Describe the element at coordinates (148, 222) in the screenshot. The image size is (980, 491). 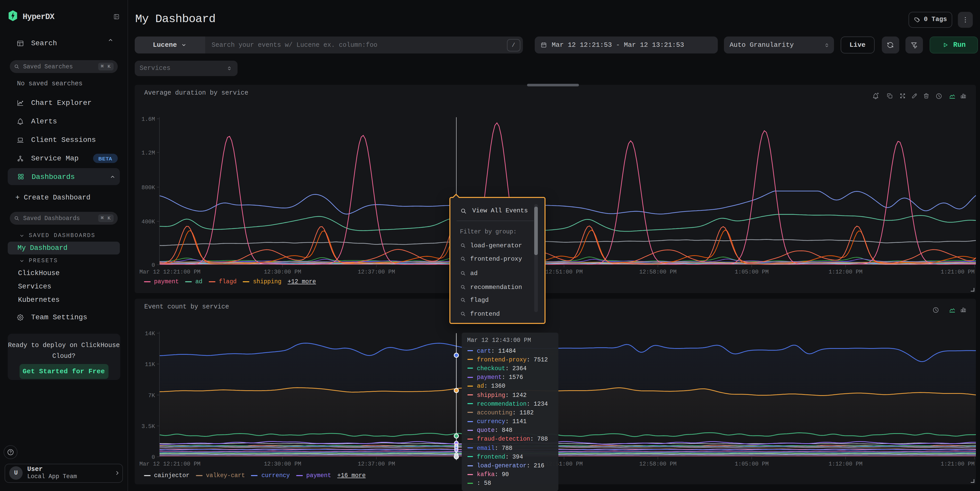
I see `svg-text: 400K` at that location.